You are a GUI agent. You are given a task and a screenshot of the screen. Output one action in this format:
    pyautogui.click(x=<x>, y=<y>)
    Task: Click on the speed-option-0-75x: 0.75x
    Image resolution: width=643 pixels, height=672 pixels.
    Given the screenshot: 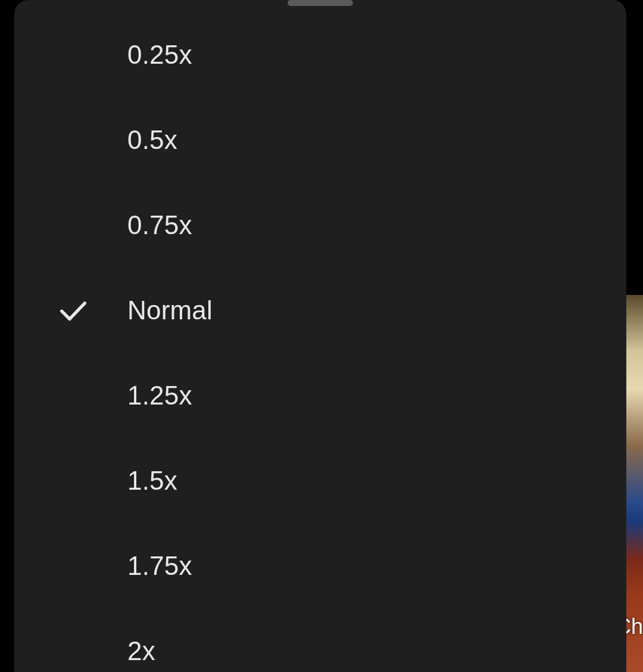 What is the action you would take?
    pyautogui.click(x=320, y=225)
    